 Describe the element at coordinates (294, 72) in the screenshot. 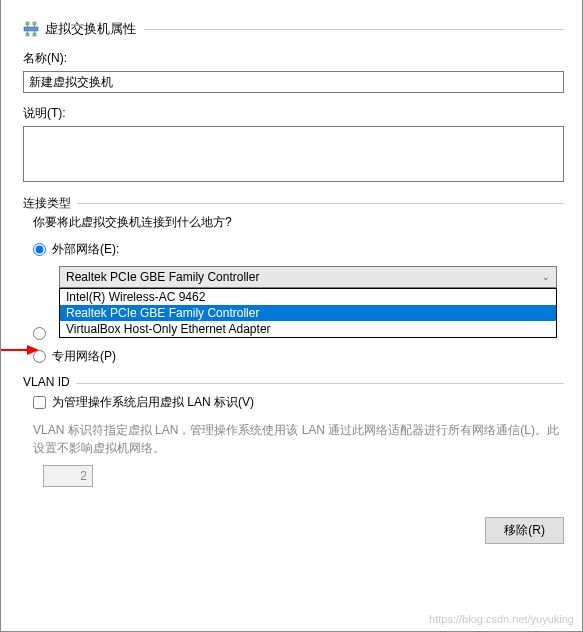

I see `name-field-group: 名称(N):` at that location.